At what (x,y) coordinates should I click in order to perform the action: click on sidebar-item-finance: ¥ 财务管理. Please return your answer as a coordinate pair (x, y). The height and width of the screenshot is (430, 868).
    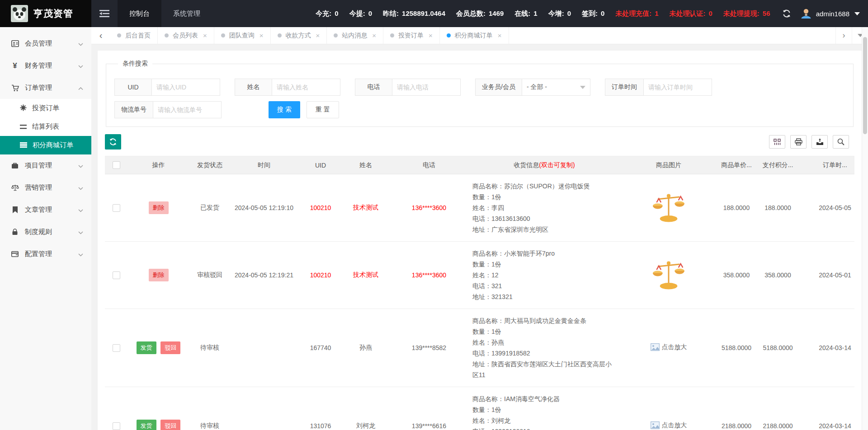
    Looking at the image, I should click on (46, 66).